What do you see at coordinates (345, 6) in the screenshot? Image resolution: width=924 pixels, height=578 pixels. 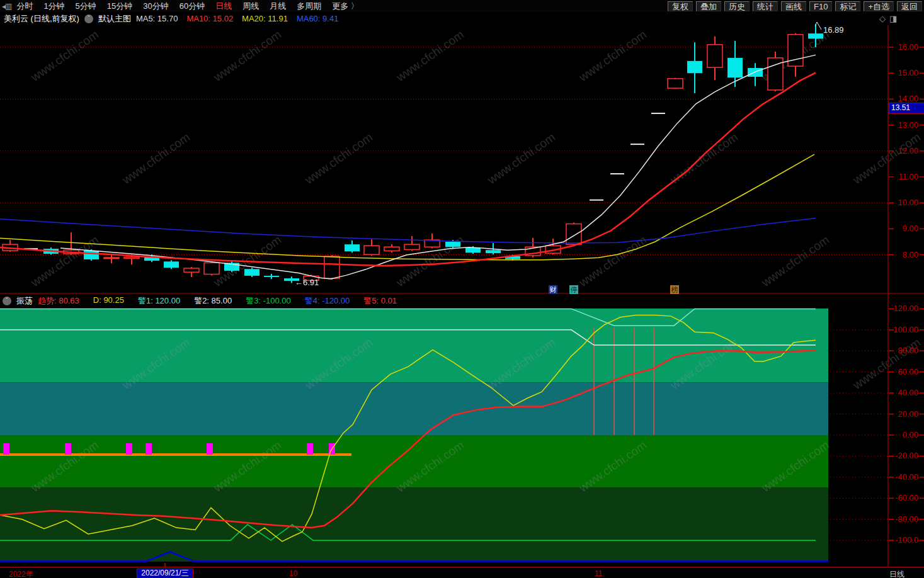 I see `period-tab: 更多 〉` at bounding box center [345, 6].